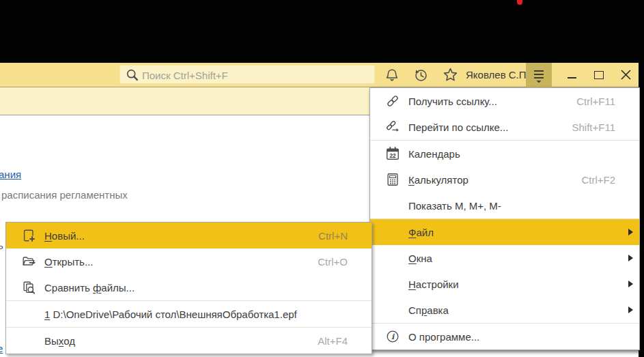  I want to click on search-input, so click(257, 75).